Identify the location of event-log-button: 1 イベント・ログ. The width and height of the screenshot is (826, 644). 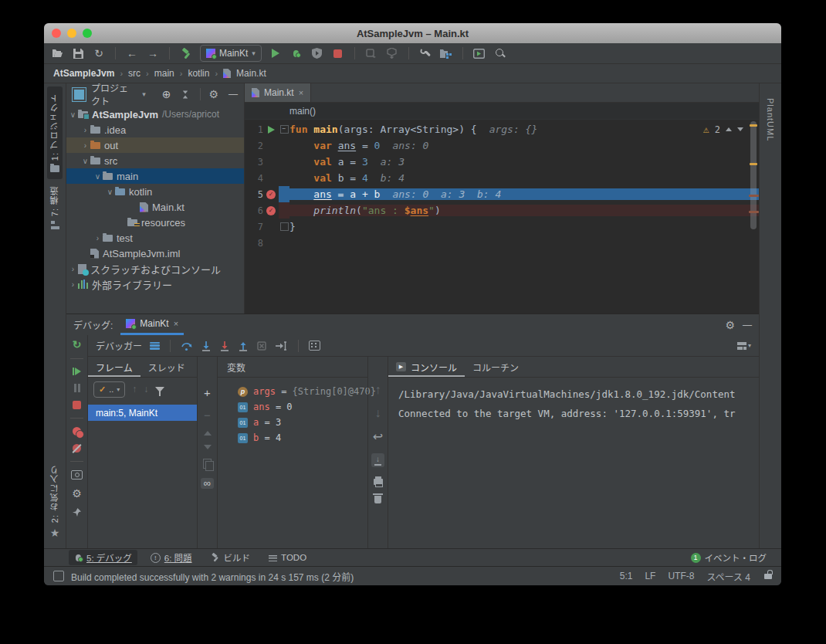
(729, 558).